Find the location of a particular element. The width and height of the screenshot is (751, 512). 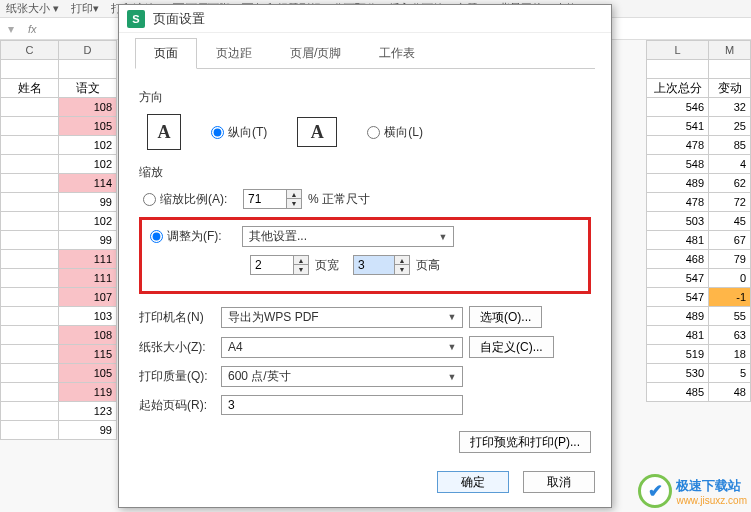

cell: 79 is located at coordinates (730, 260).